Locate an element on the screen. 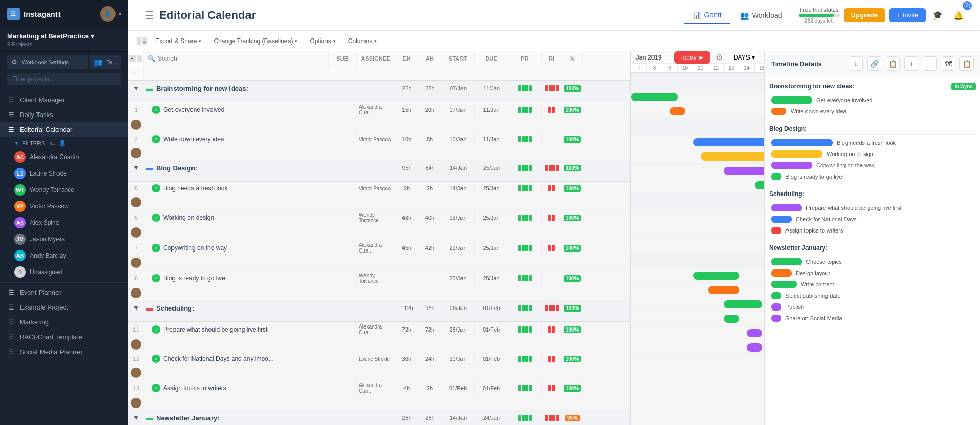  panel-group-2: Scheduling:Prepare what should be going … is located at coordinates (873, 212).